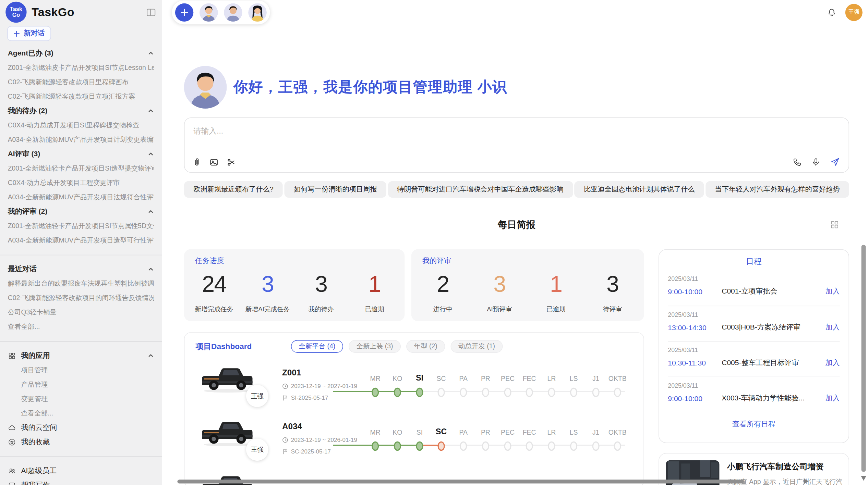  I want to click on collapse-sidebar-icon, so click(151, 12).